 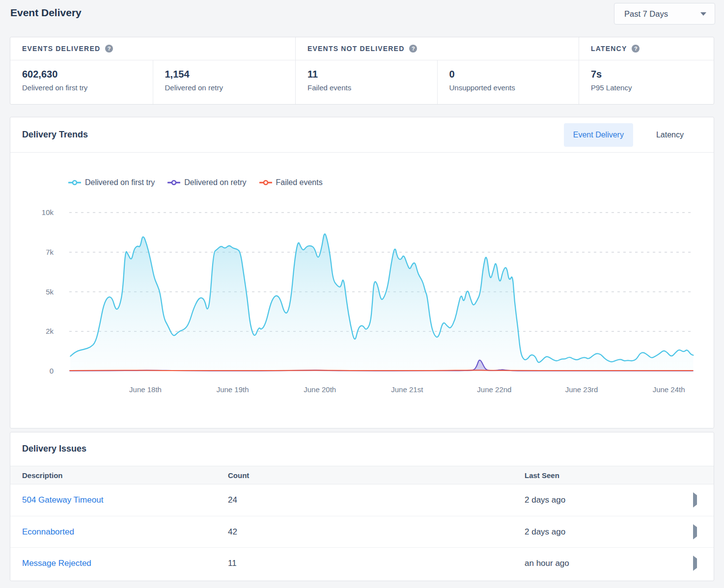 What do you see at coordinates (646, 87) in the screenshot?
I see `stat-label: P95 Latency` at bounding box center [646, 87].